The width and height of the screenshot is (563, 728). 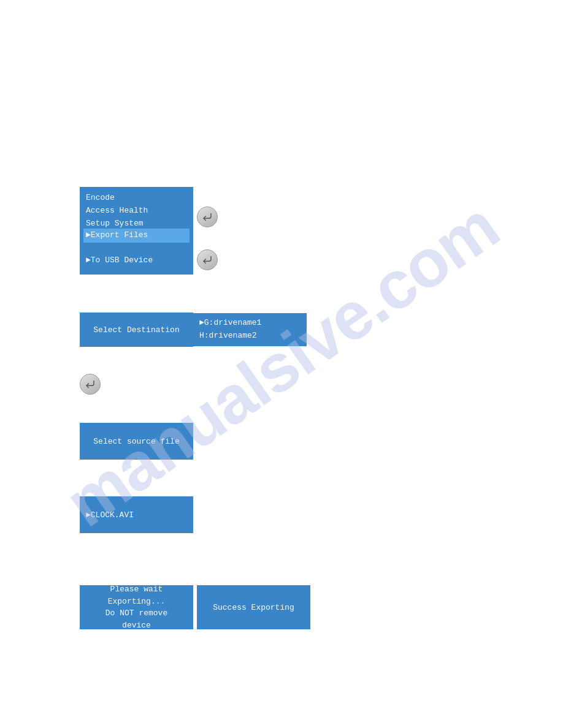 I want to click on drive-list-box: ►G:drivename1 H:drivename2, so click(x=250, y=330).